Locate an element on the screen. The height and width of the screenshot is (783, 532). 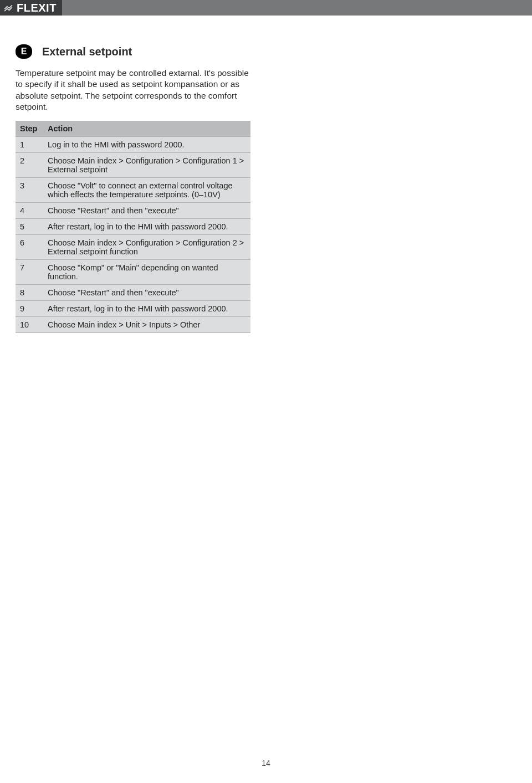
table-row: 1 Log in to the HMI with password 2000. is located at coordinates (133, 144).